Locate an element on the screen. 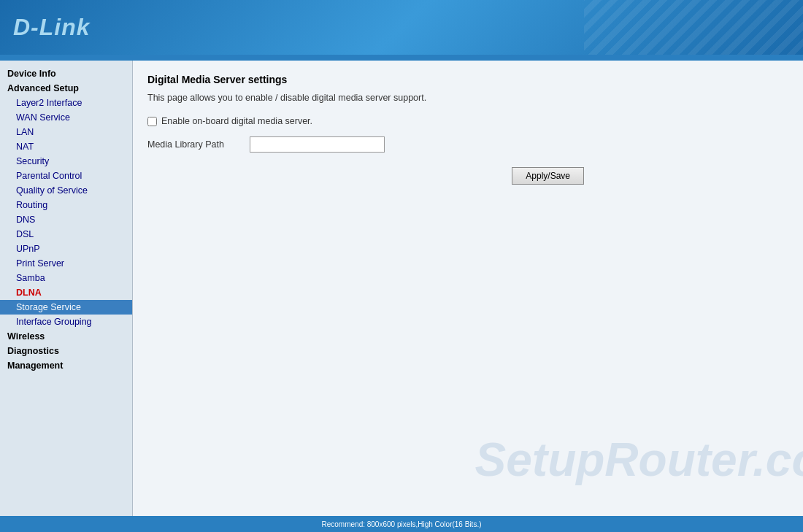  sidebar-item-parental-control: Parental Control is located at coordinates (66, 176).